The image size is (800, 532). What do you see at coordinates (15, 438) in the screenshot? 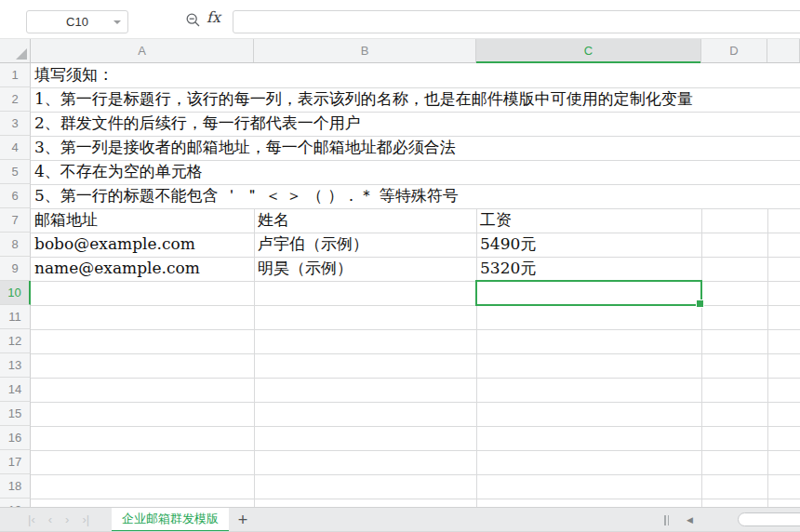
I see `row-header-16: 16` at bounding box center [15, 438].